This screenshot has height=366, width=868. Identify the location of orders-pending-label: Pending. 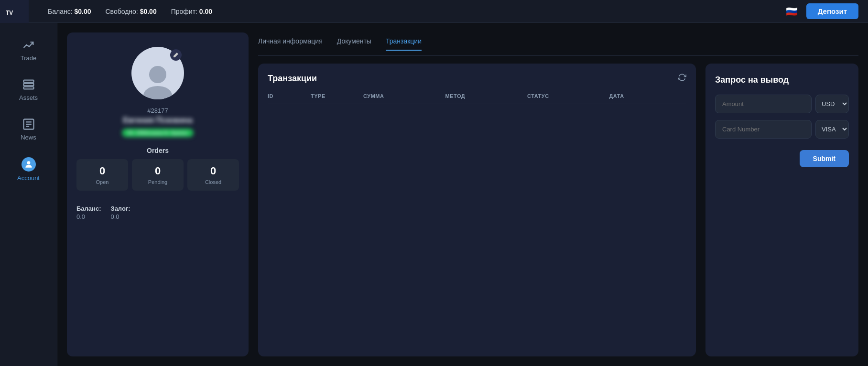
(158, 182).